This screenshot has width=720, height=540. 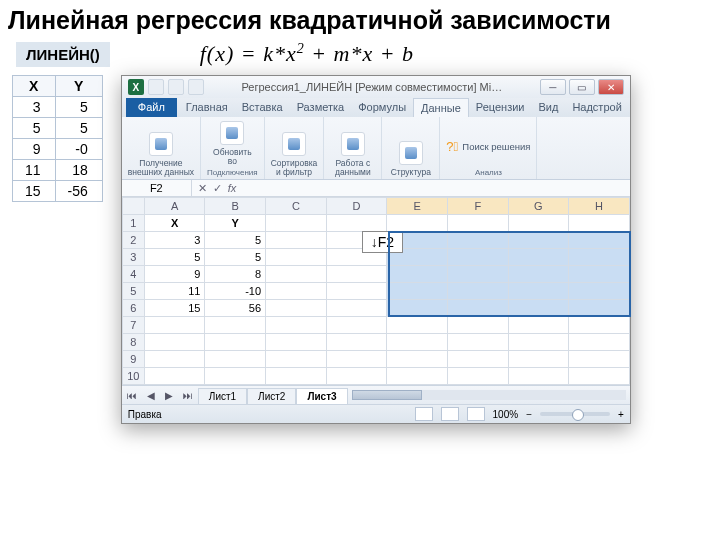 I want to click on sheet-nav-first: ⏮, so click(x=132, y=396).